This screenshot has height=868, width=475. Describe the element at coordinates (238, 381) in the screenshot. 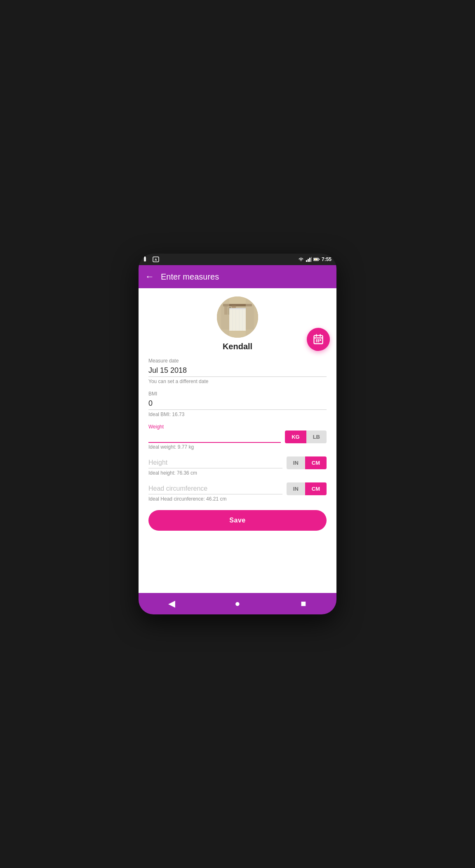

I see `measure-date-hint: You can set a different date` at that location.